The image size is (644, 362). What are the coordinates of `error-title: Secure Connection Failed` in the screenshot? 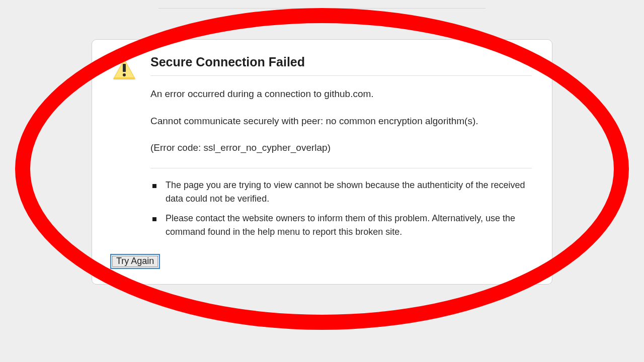 It's located at (341, 65).